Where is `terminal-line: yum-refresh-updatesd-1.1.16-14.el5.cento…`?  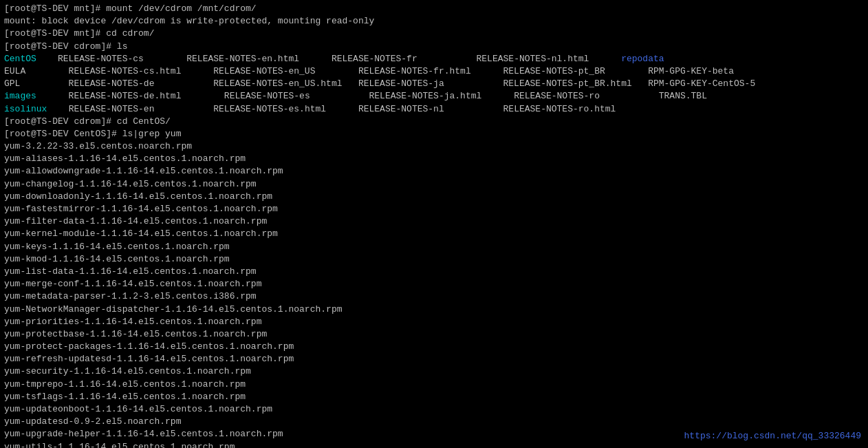
terminal-line: yum-refresh-updatesd-1.1.16-14.el5.cento… is located at coordinates (434, 359).